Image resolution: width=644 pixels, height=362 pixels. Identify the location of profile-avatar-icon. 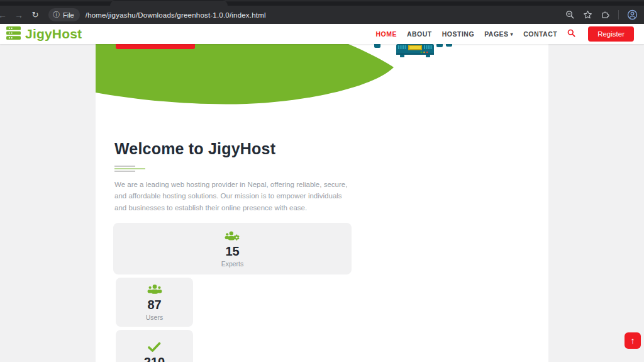
(633, 15).